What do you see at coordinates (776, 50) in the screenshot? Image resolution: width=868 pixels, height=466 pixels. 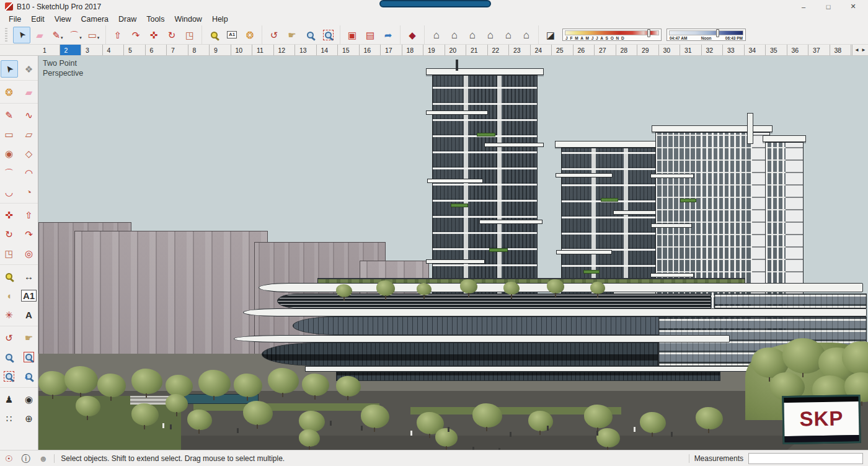 I see `scene-tab: 35` at bounding box center [776, 50].